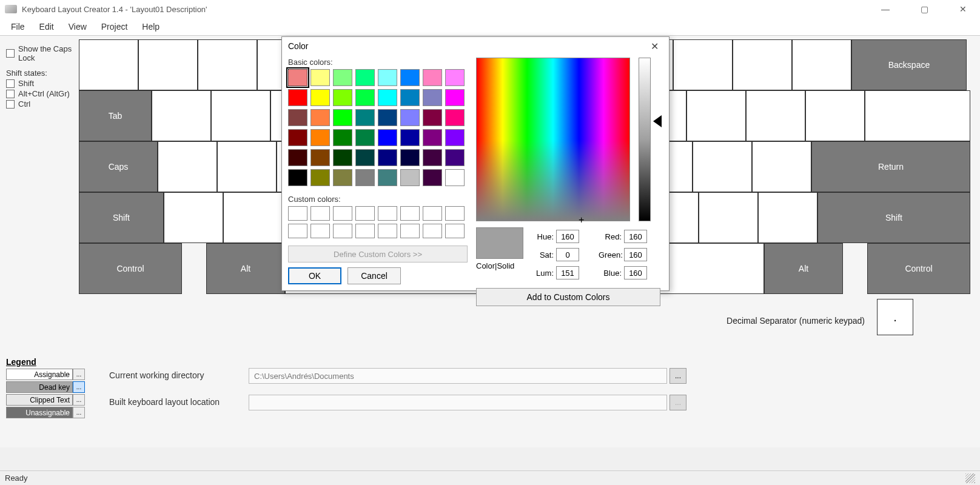  What do you see at coordinates (79, 400) in the screenshot?
I see `legend-clipped-btn: ...` at bounding box center [79, 400].